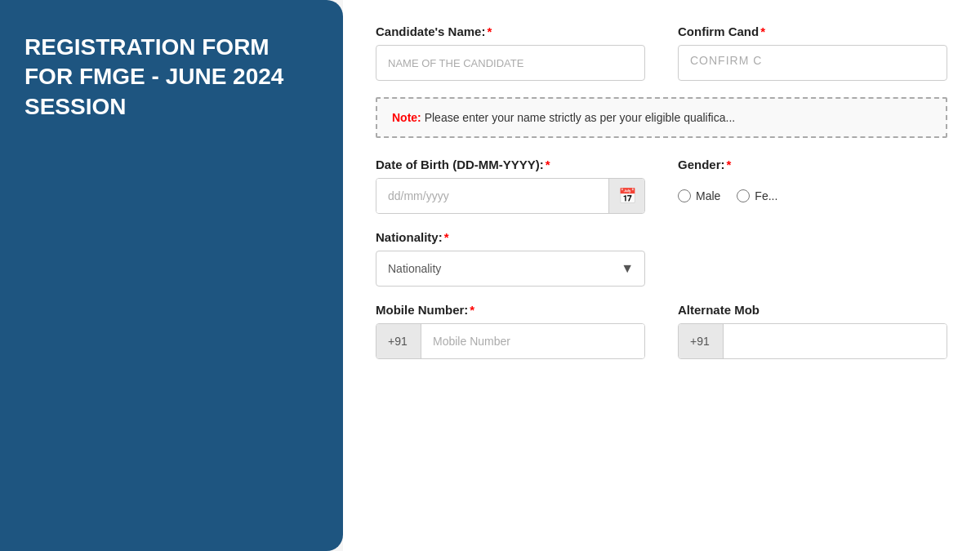 This screenshot has height=551, width=980. What do you see at coordinates (662, 118) in the screenshot?
I see `note-box: Note: Please enter your name strictly as…` at bounding box center [662, 118].